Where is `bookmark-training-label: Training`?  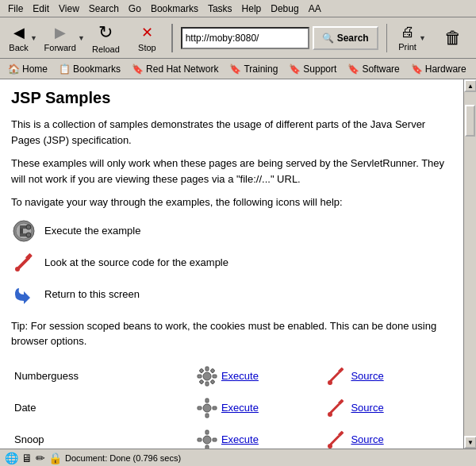 bookmark-training-label: Training is located at coordinates (260, 69).